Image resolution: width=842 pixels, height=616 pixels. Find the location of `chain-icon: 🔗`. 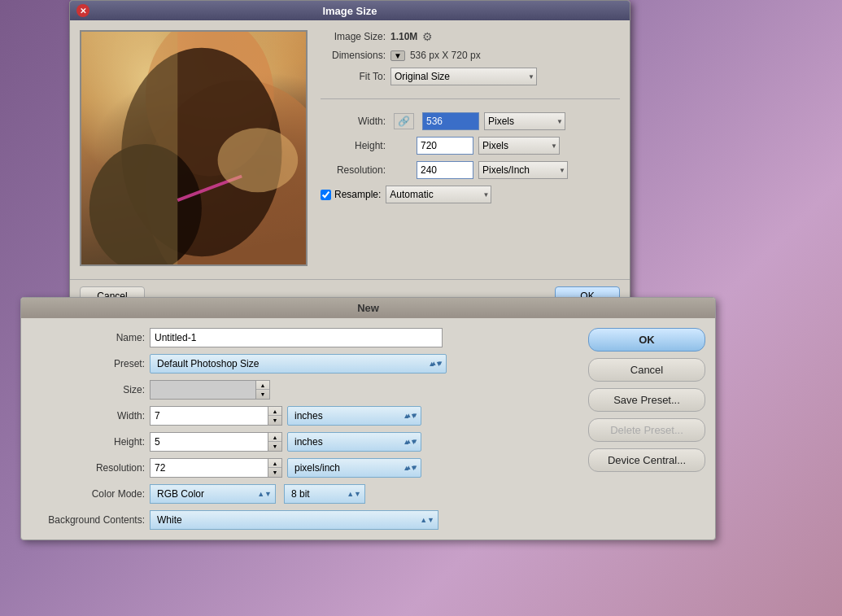

chain-icon: 🔗 is located at coordinates (404, 121).